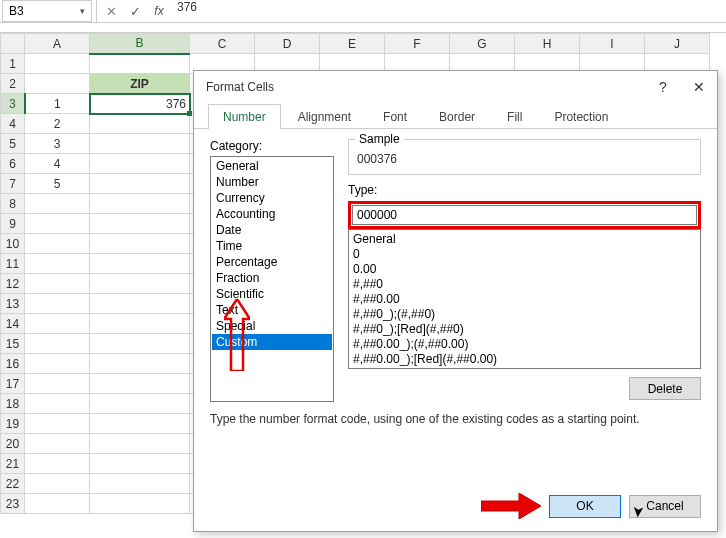 The height and width of the screenshot is (538, 726). What do you see at coordinates (482, 44) in the screenshot?
I see `column-header: G` at bounding box center [482, 44].